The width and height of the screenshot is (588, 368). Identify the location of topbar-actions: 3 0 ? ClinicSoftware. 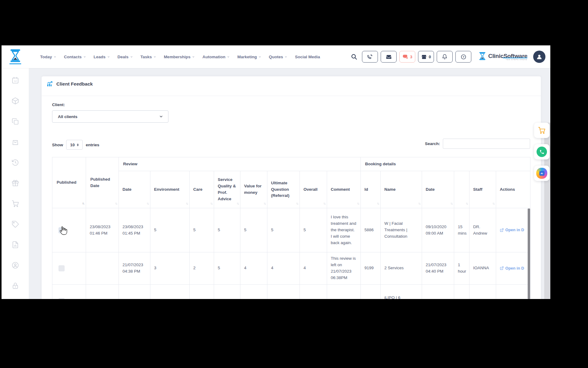
(448, 57).